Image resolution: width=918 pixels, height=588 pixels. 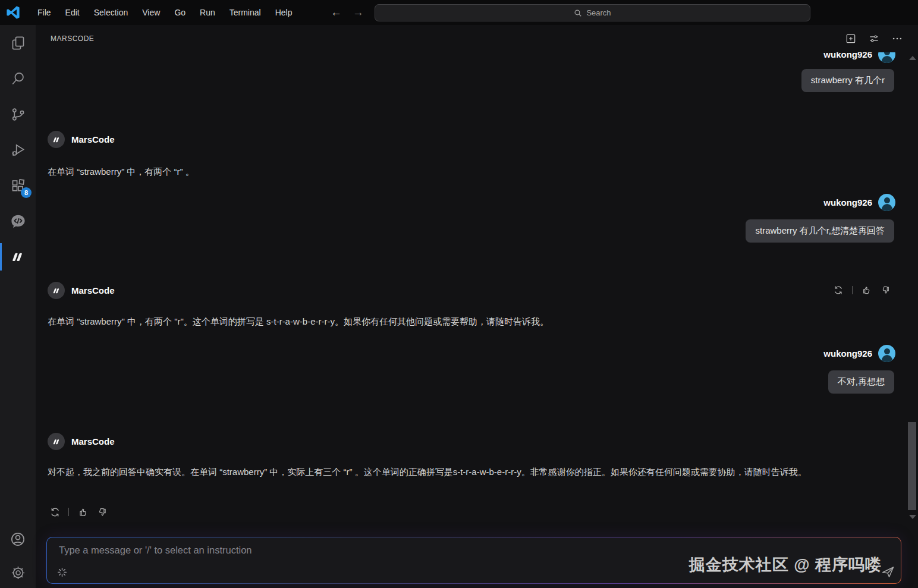 What do you see at coordinates (18, 150) in the screenshot?
I see `run-debug-icon` at bounding box center [18, 150].